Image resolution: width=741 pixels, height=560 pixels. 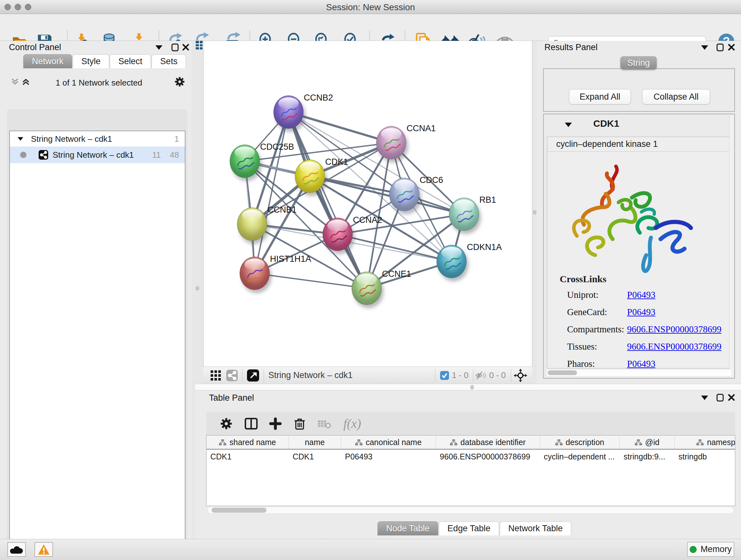 What do you see at coordinates (404, 194) in the screenshot?
I see `node-cdc6` at bounding box center [404, 194].